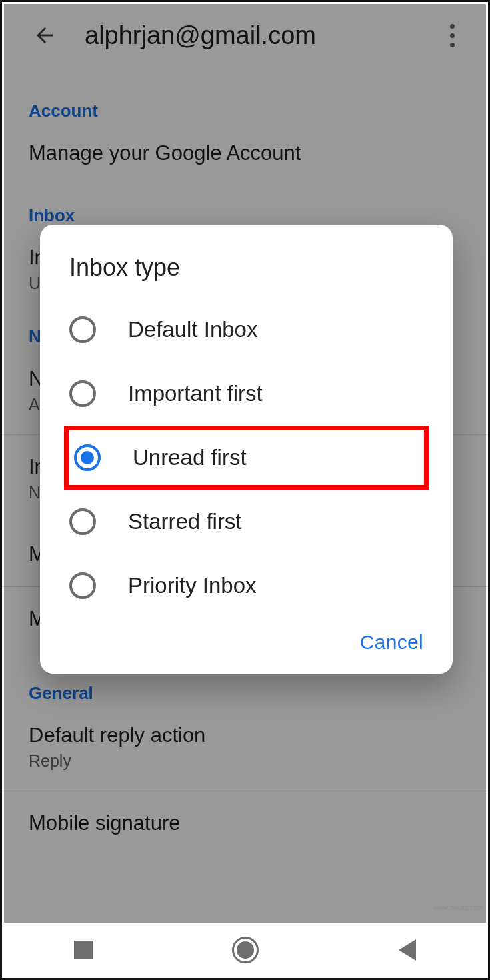  Describe the element at coordinates (459, 907) in the screenshot. I see `watermark: www.deuaq.com` at that location.